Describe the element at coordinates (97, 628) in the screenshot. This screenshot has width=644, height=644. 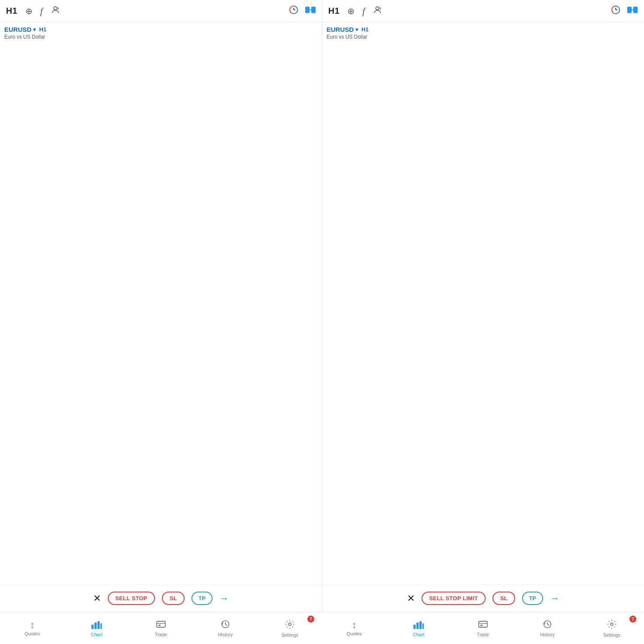
I see `nav-left-chart: Chart` at that location.